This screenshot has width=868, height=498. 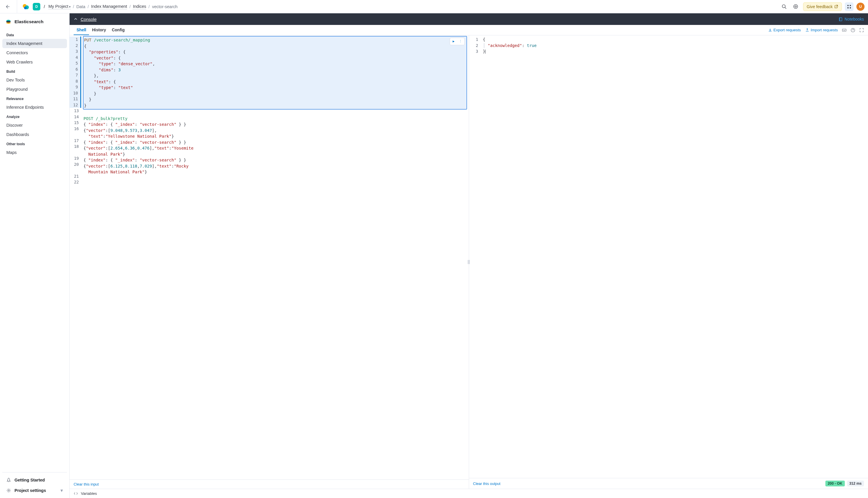 What do you see at coordinates (856, 484) in the screenshot?
I see `response-time-badge: 312 ms` at bounding box center [856, 484].